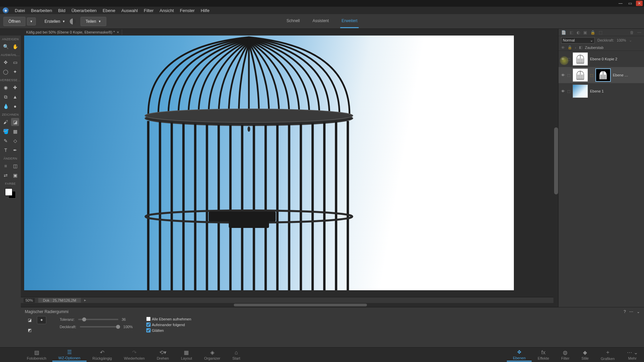 The image size is (644, 362). What do you see at coordinates (30, 330) in the screenshot?
I see `eraser-mode-background-icon: ◩` at bounding box center [30, 330].